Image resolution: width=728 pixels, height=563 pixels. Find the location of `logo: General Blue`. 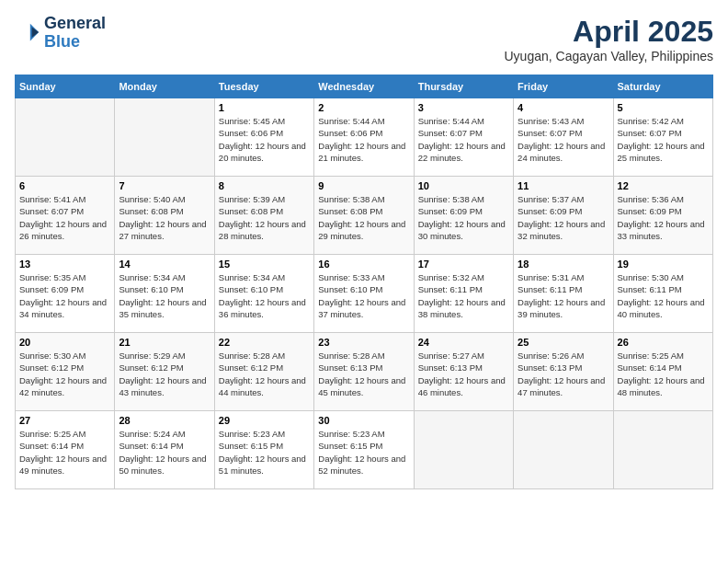

logo: General Blue is located at coordinates (61, 33).